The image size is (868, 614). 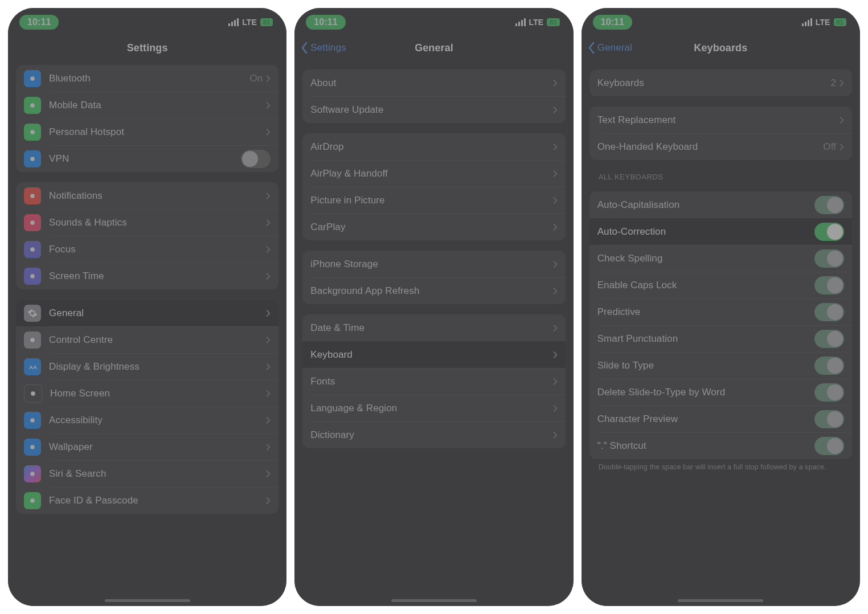 What do you see at coordinates (434, 187) in the screenshot?
I see `general-group-airdrop: AirDropAirPlay & HandoffPicture in Pictu…` at bounding box center [434, 187].